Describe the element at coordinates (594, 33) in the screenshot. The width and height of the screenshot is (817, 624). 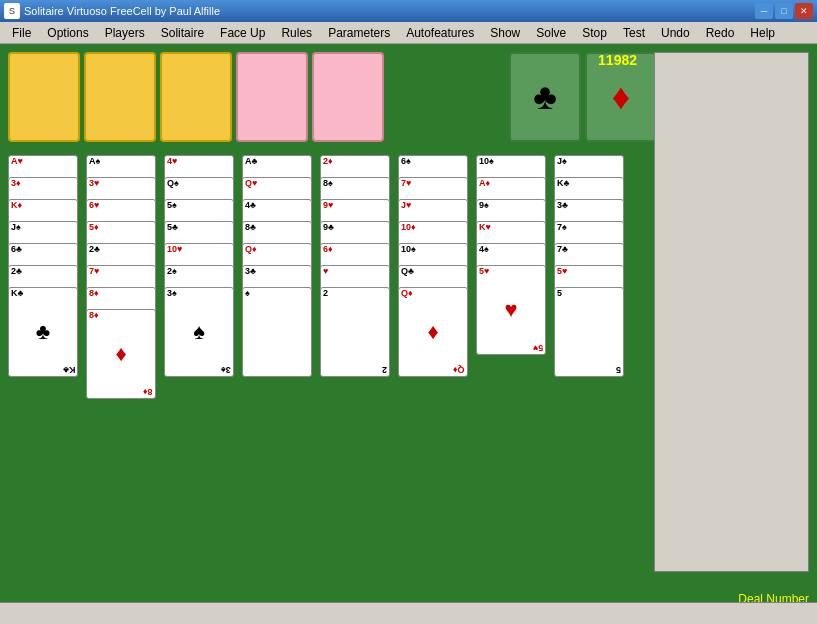
I see `menu-item-stop: Stop` at that location.